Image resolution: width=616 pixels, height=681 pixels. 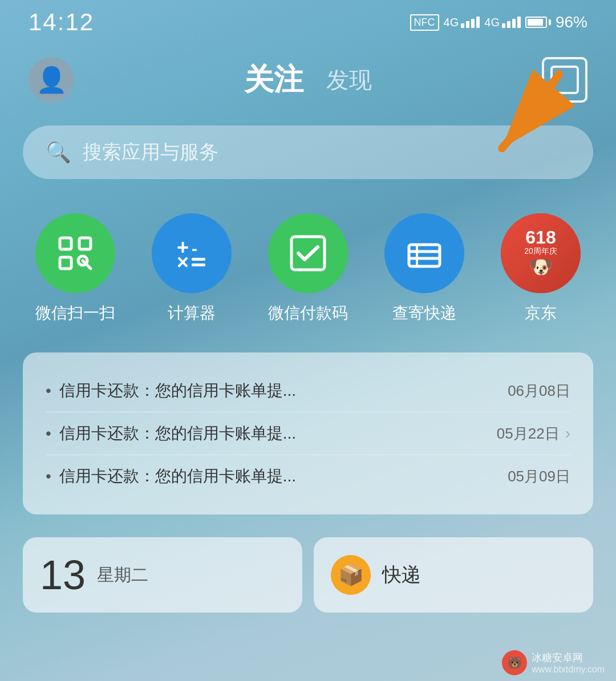 What do you see at coordinates (541, 253) in the screenshot?
I see `app-icon-jd: 618 20周年庆 🐶` at bounding box center [541, 253].